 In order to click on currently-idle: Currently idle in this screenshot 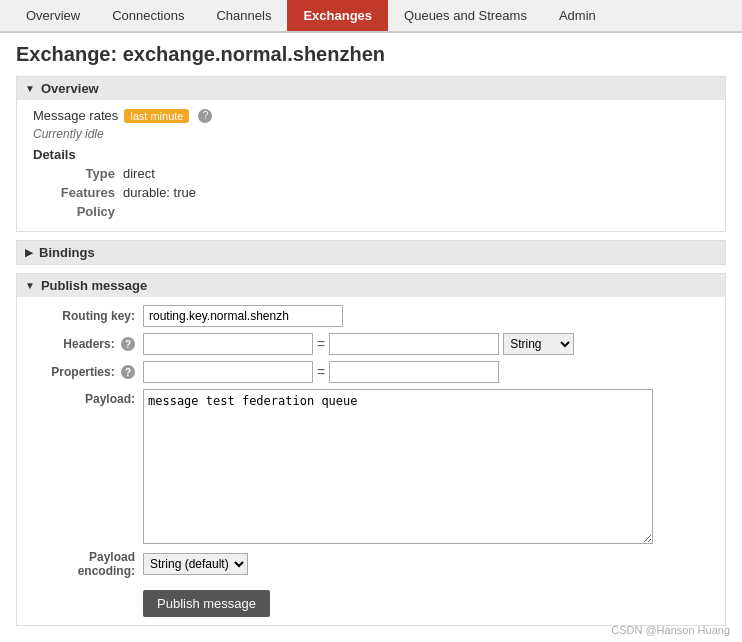, I will do `click(371, 134)`.